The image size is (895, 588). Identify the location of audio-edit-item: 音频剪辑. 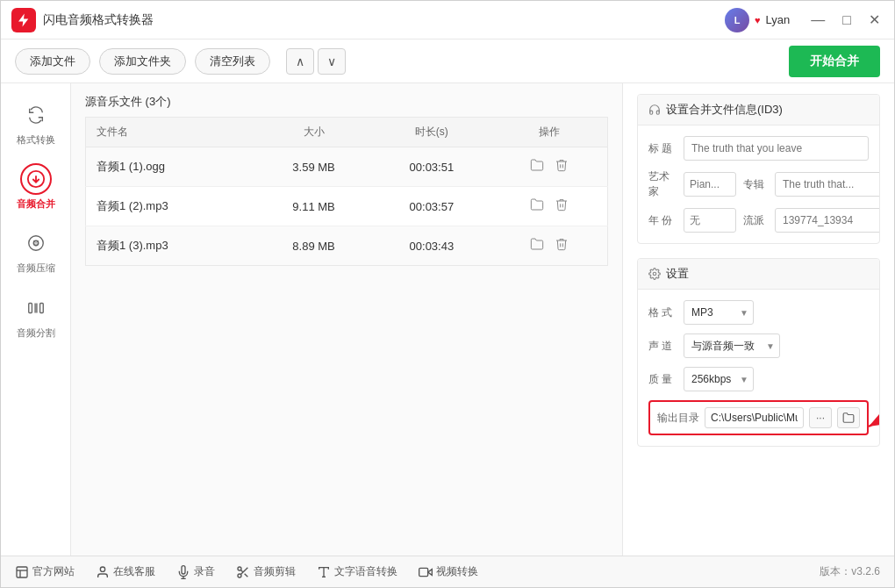
(266, 572).